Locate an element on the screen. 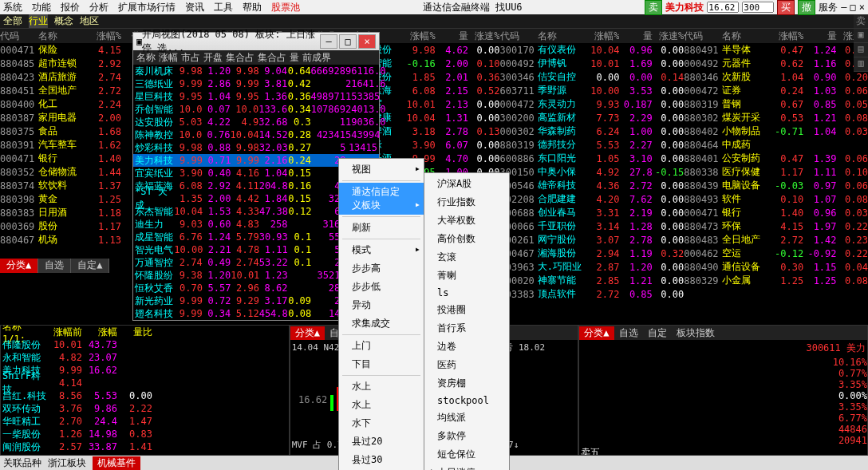 This screenshot has width=868, height=470. popup-col-hdr: 涨幅 is located at coordinates (168, 57).